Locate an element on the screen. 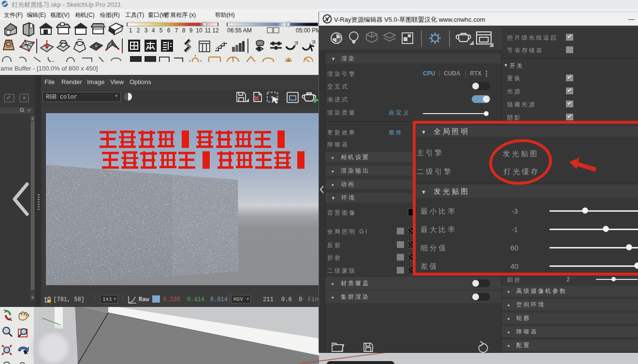  svg-text: 1 is located at coordinates (130, 30).